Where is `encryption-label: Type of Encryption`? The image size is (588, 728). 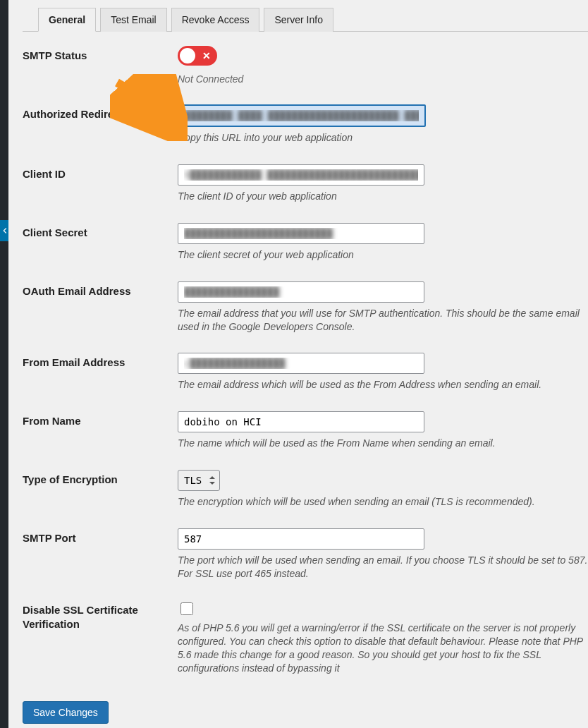 encryption-label: Type of Encryption is located at coordinates (100, 478).